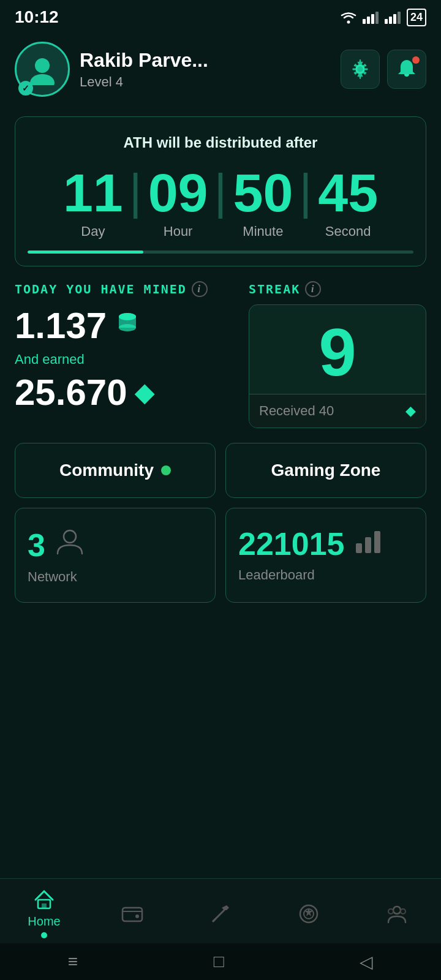  I want to click on nav-home-dot, so click(44, 935).